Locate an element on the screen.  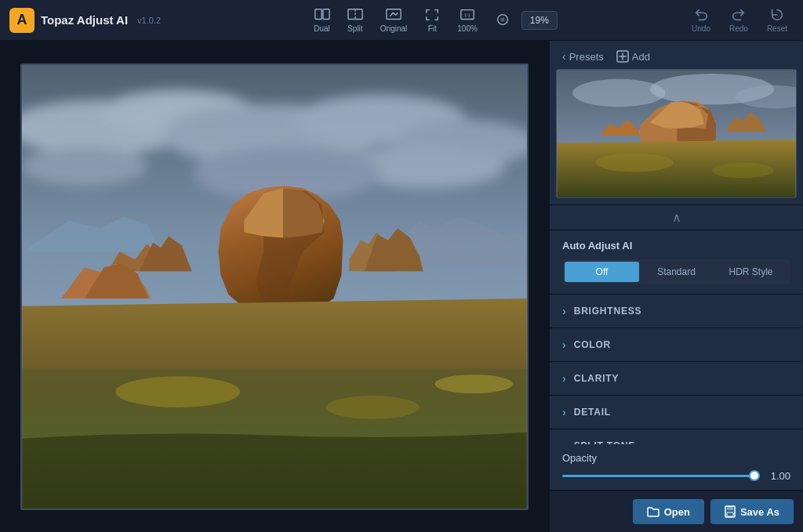
dual-button: Dual is located at coordinates (322, 20).